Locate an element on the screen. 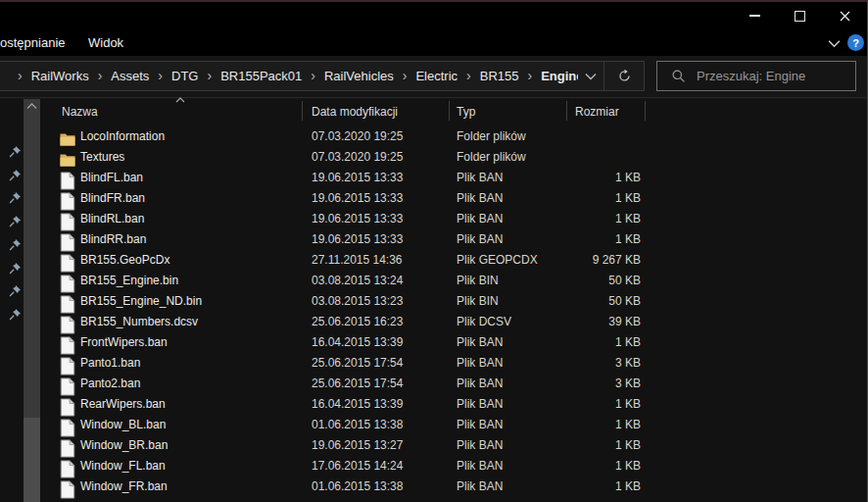 The height and width of the screenshot is (502, 868). breadcrumb-item: Engine is located at coordinates (557, 76).